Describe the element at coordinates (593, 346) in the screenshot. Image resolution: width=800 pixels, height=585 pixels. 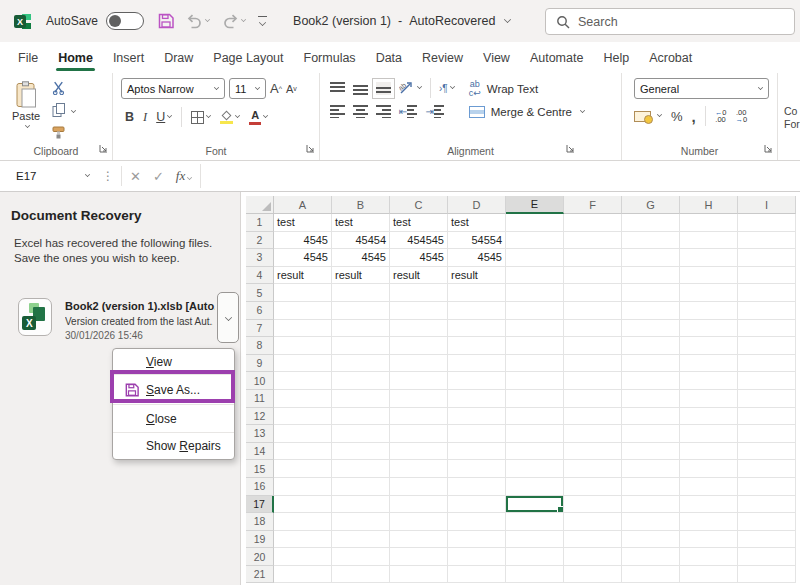
I see `cell-F8` at that location.